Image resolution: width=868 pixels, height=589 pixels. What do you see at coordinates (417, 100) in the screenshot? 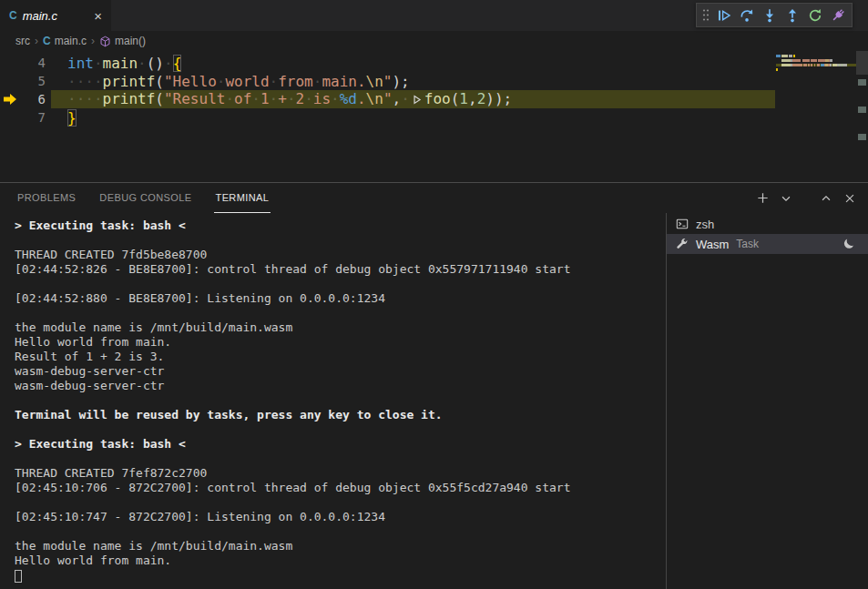
I see `inline-run-icon` at bounding box center [417, 100].